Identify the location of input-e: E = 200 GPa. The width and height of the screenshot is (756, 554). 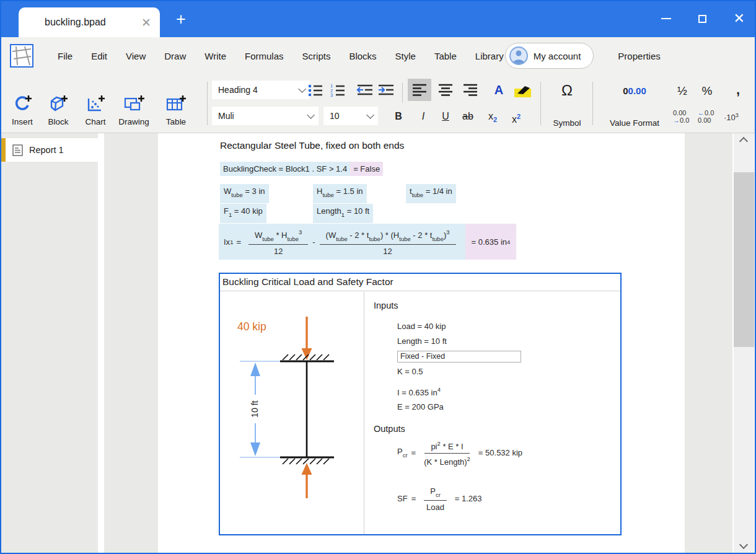
(420, 407).